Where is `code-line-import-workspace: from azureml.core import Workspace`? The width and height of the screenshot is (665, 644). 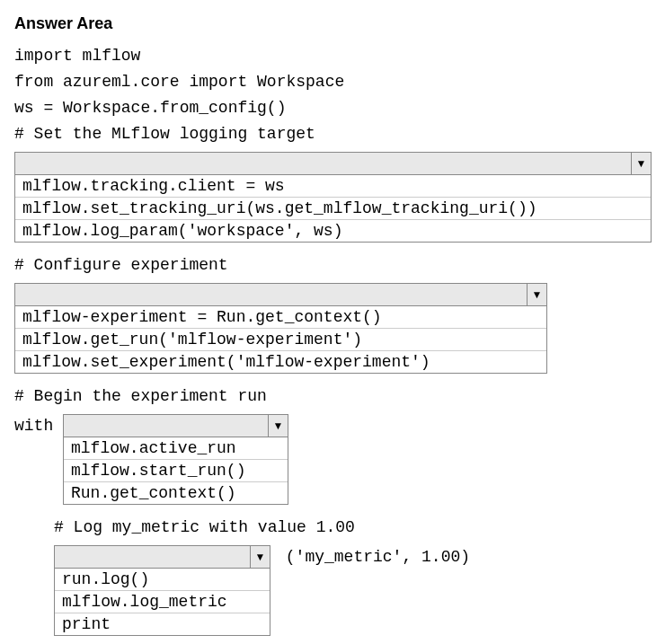 code-line-import-workspace: from azureml.core import Workspace is located at coordinates (332, 83).